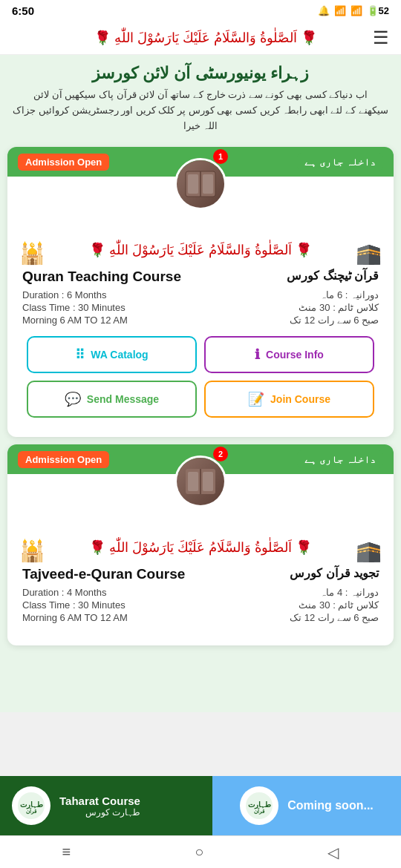 This screenshot has height=868, width=401. I want to click on course-name-ur-2: تجوید قرآن کورس, so click(334, 573).